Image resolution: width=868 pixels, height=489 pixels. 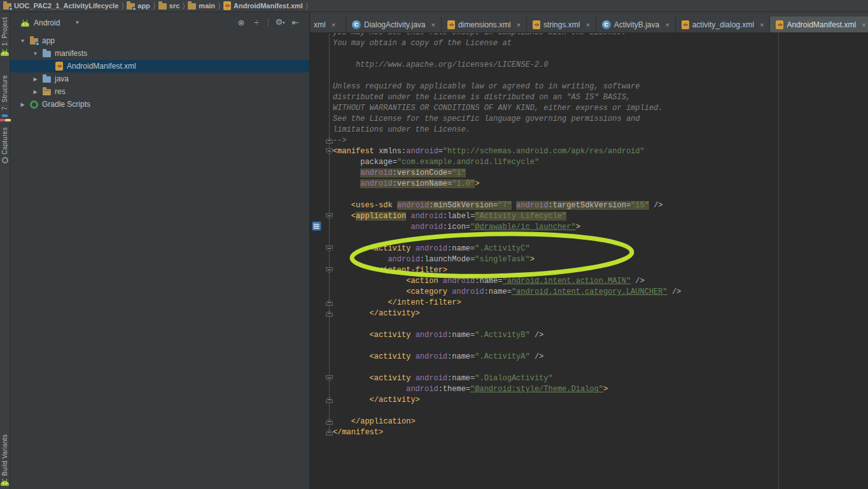 I want to click on manifest-structure-gutter-icon, so click(x=317, y=226).